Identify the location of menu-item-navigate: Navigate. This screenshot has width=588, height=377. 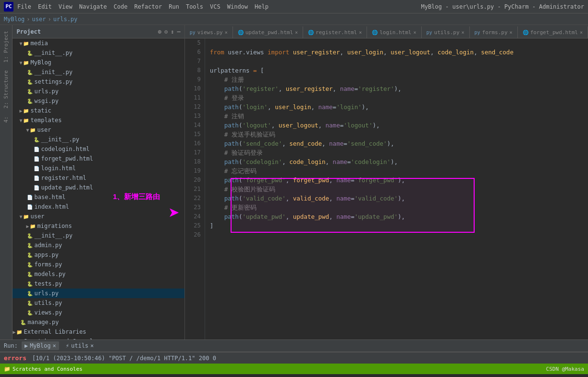
(93, 7).